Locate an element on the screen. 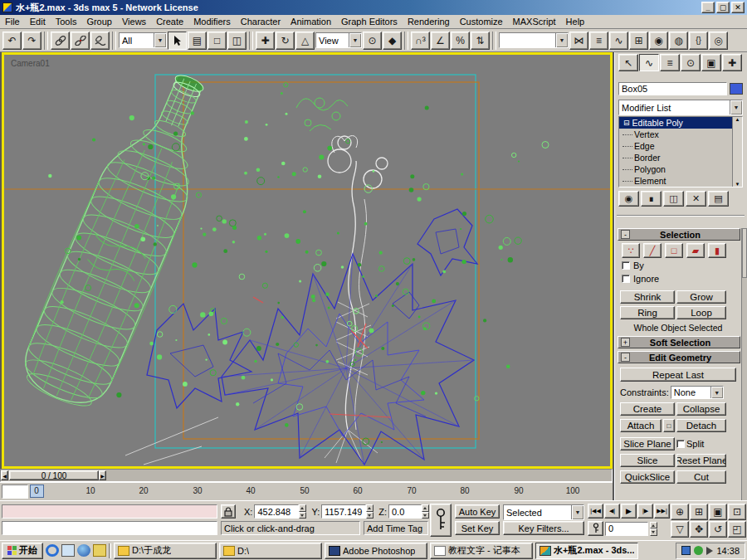 This screenshot has height=560, width=747. app-tray-icon is located at coordinates (699, 551).